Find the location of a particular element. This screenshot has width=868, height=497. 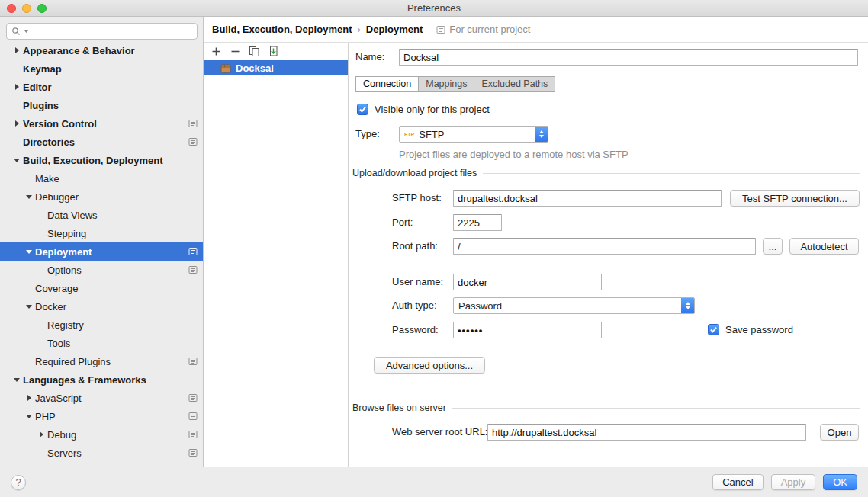

sidebar-item-appearance-behavior: Appearance & Behavior is located at coordinates (101, 50).